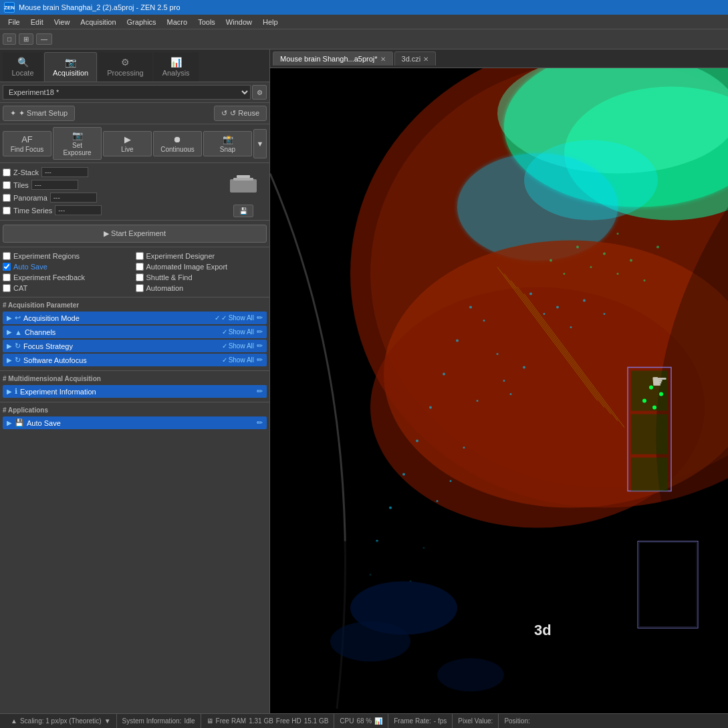 The image size is (728, 728). Describe the element at coordinates (78, 143) in the screenshot. I see `set-exposure-button: 📷 Set Exposure` at that location.